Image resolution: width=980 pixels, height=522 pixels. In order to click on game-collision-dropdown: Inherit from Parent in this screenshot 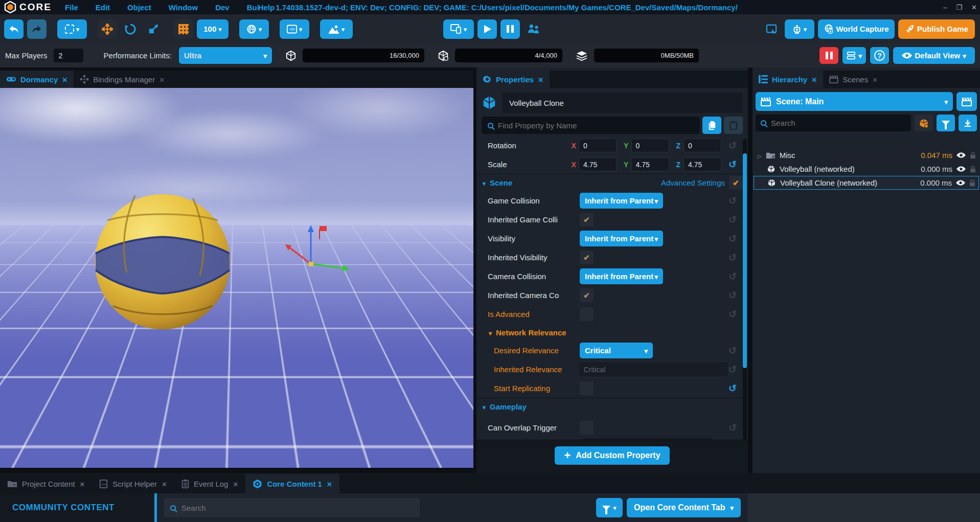, I will do `click(622, 200)`.